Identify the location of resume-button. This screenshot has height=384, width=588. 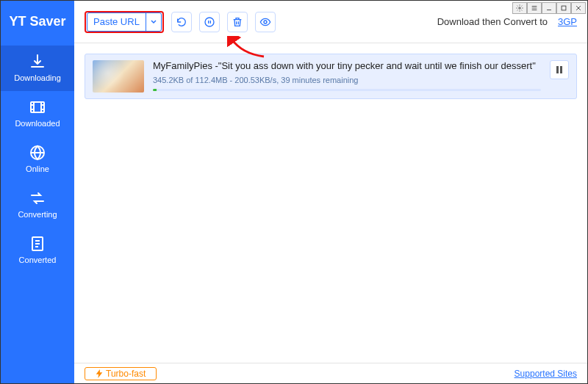
(182, 22).